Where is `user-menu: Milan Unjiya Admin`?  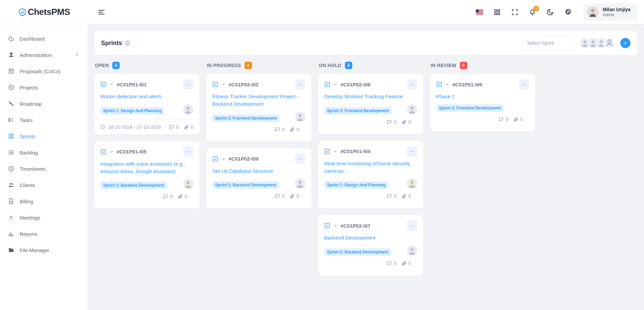 user-menu: Milan Unjiya Admin is located at coordinates (610, 12).